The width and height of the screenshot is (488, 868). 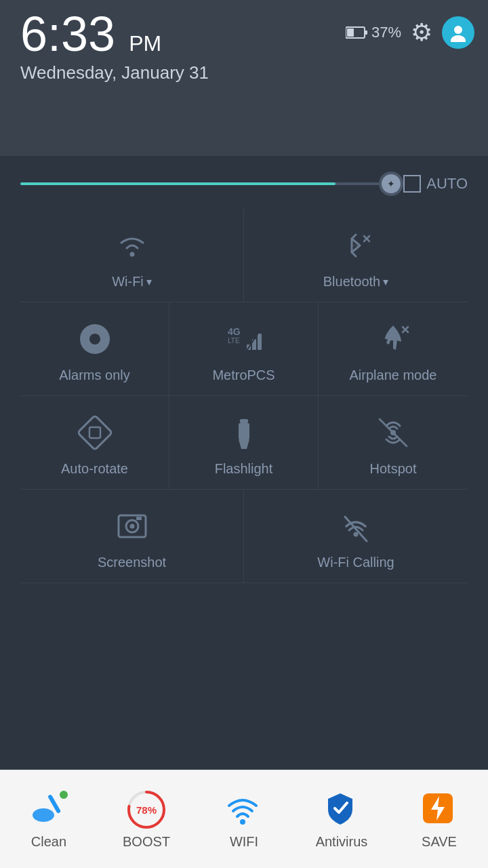 I want to click on toggle-row-4: Screenshot Wi-Fi Calling, so click(x=244, y=536).